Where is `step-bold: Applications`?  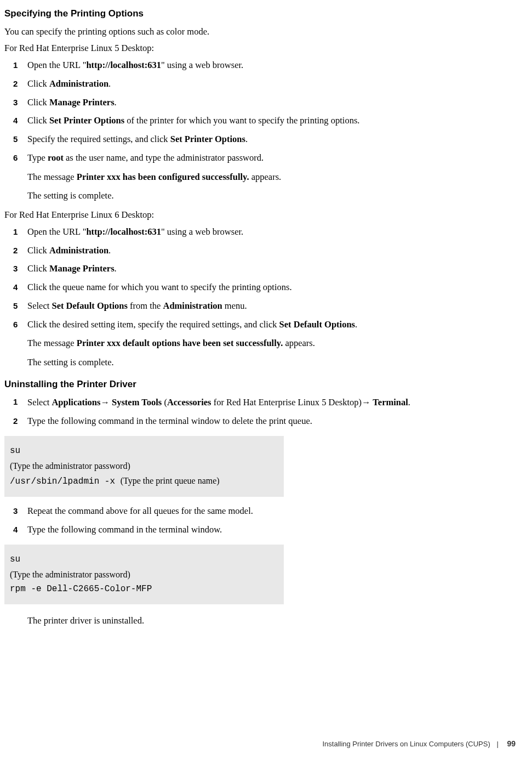 step-bold: Applications is located at coordinates (76, 403).